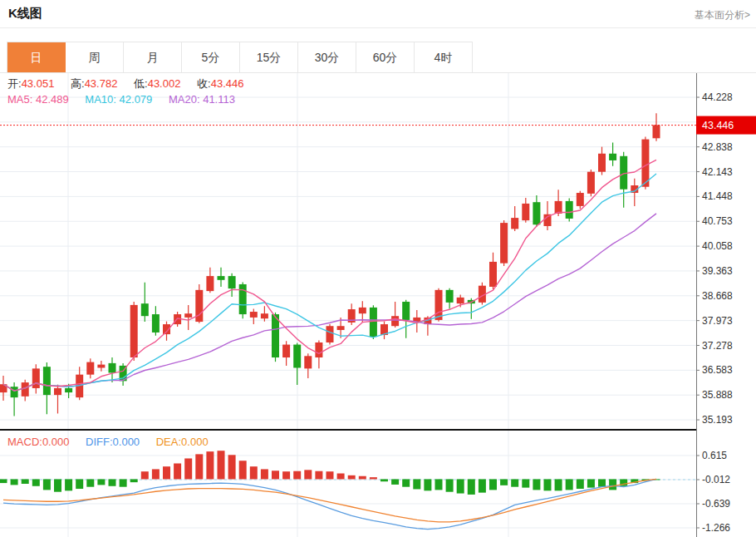  Describe the element at coordinates (20, 100) in the screenshot. I see `ma5-label: MA5:` at that location.